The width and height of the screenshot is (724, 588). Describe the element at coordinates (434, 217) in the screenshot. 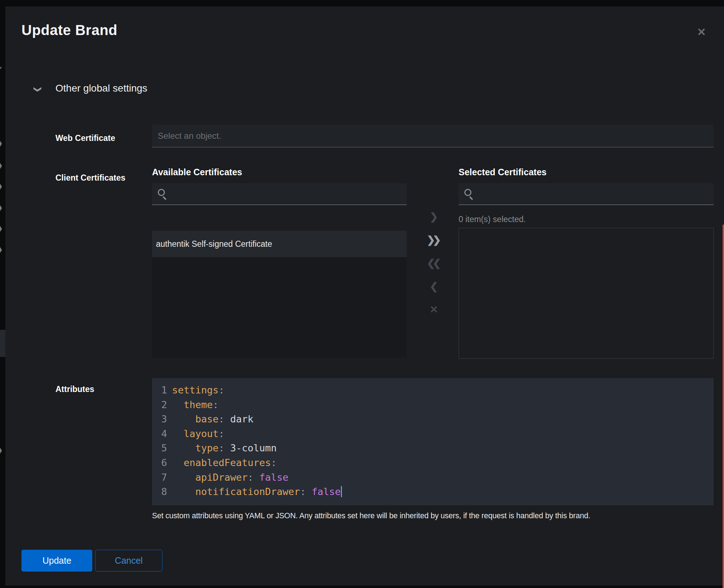

I see `angle-right-icon: ❯` at that location.